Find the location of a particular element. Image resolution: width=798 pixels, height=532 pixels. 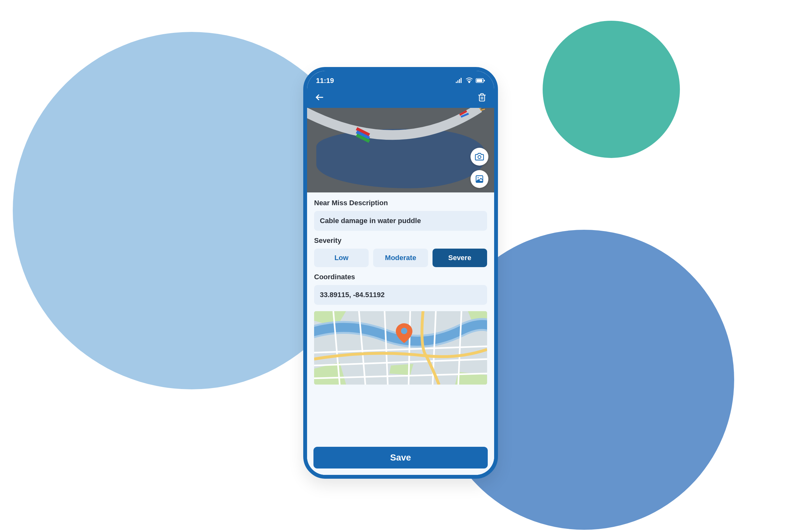

save-button: Save is located at coordinates (401, 458).